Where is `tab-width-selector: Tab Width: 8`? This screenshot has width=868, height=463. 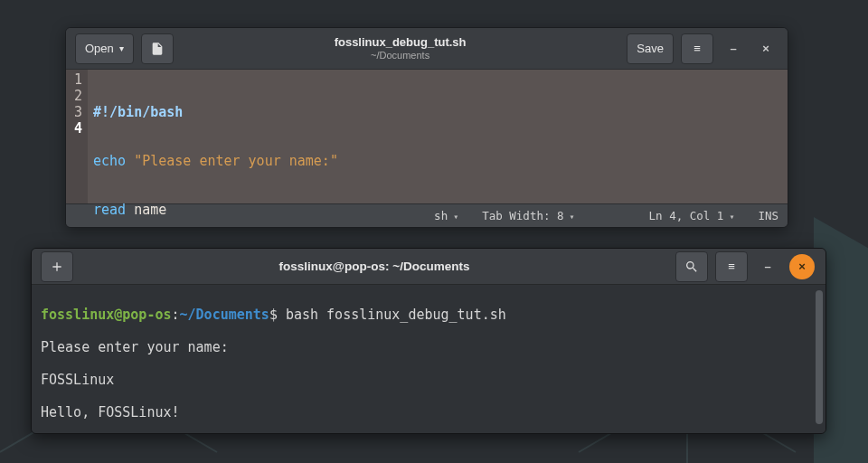 tab-width-selector: Tab Width: 8 is located at coordinates (528, 215).